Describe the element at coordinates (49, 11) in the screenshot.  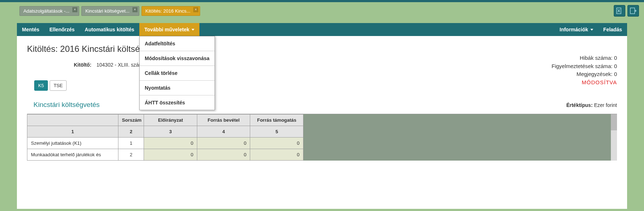
I see `tab-adatszolgaltatasok: Adatszolgáltatások -... ×` at that location.